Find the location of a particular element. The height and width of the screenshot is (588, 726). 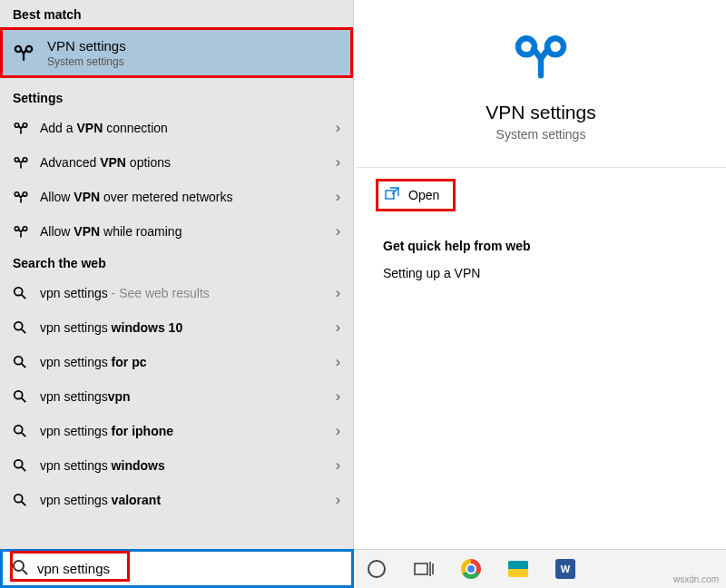

settings-item-label: Advanced VPN options is located at coordinates (184, 162).